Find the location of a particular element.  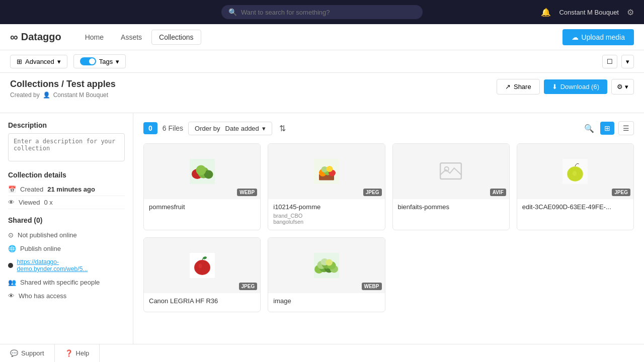

viewed-detail: 👁 Viewed 0 x is located at coordinates (66, 203).